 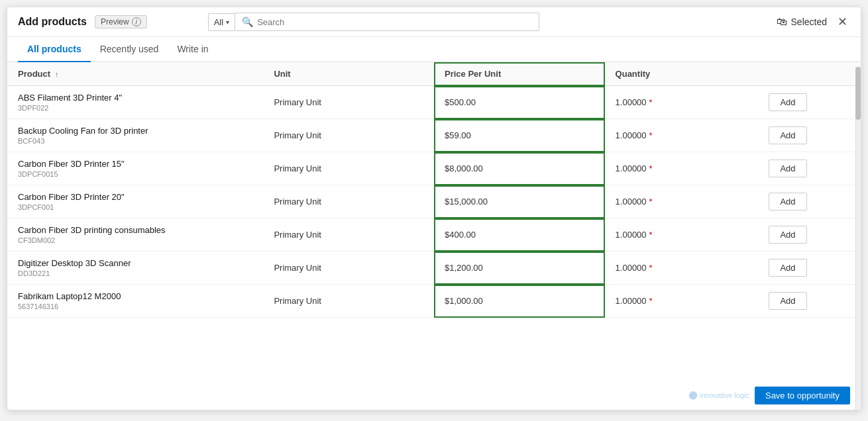 What do you see at coordinates (135, 108) in the screenshot?
I see `product-code: 3DPF022` at bounding box center [135, 108].